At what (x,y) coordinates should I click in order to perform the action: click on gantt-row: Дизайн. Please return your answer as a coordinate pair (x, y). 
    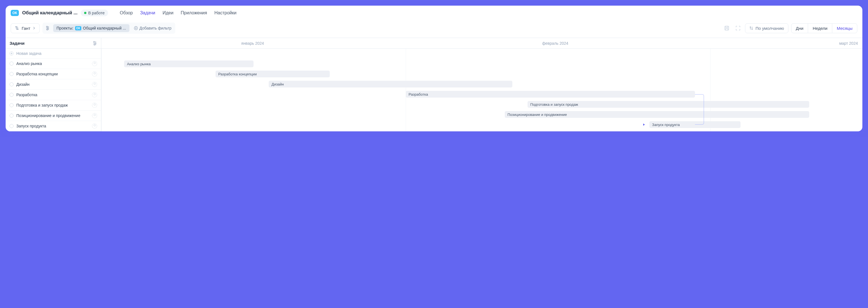
    Looking at the image, I should click on (482, 84).